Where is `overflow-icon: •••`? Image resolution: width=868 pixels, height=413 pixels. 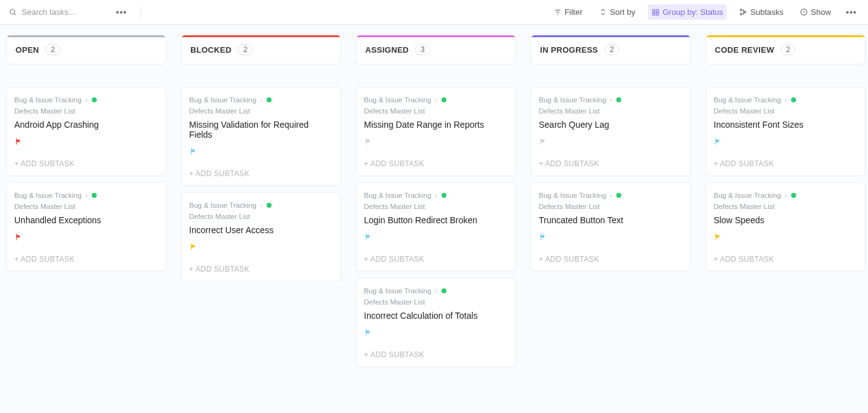
overflow-icon: ••• is located at coordinates (851, 12).